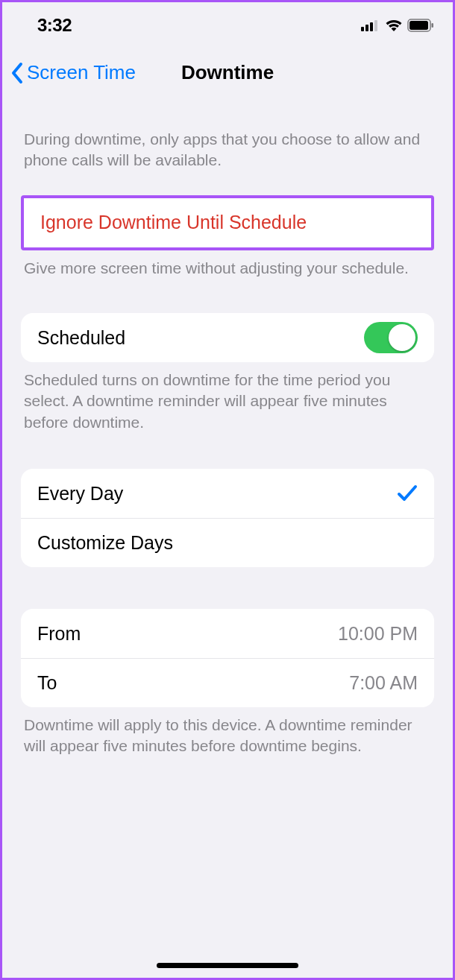 The height and width of the screenshot is (980, 455). Describe the element at coordinates (228, 966) in the screenshot. I see `home-indicator` at that location.